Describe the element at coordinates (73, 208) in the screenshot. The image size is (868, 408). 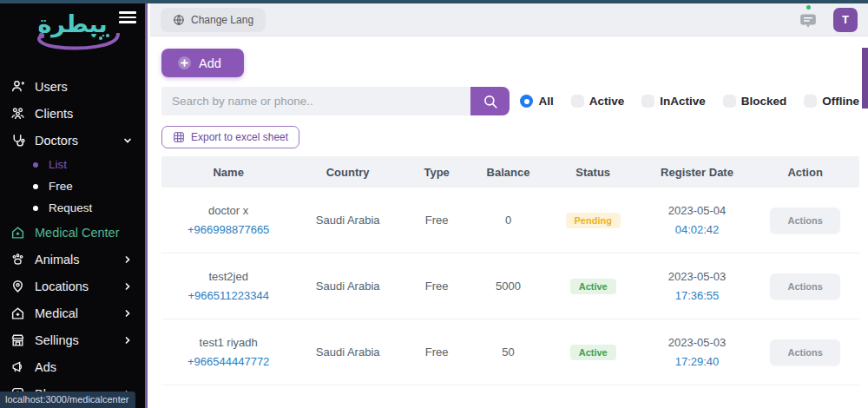
I see `sidebar-subitem-request: Request` at that location.